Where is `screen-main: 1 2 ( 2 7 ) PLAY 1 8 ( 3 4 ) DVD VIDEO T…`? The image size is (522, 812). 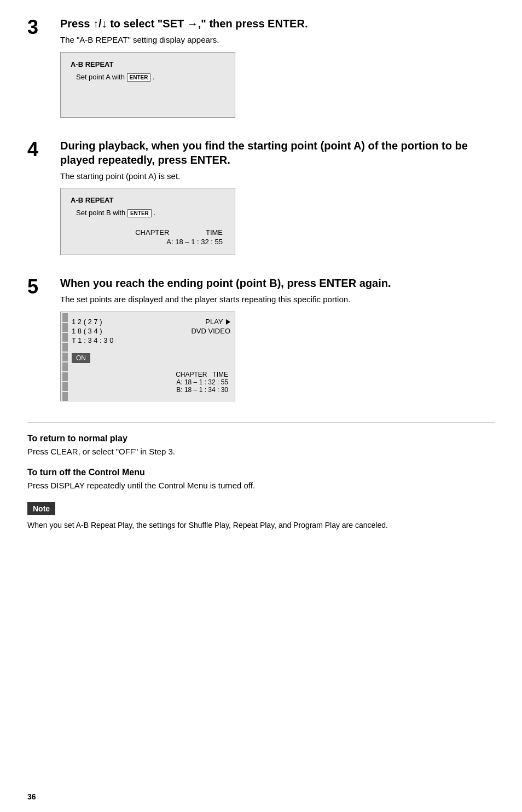 screen-main: 1 2 ( 2 7 ) PLAY 1 8 ( 3 4 ) DVD VIDEO T… is located at coordinates (152, 356).